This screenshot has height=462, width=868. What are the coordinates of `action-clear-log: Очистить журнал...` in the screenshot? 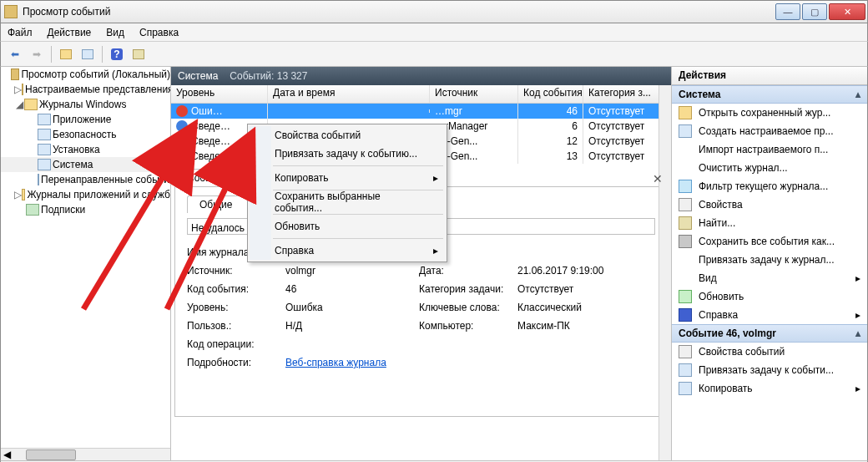 It's located at (770, 168).